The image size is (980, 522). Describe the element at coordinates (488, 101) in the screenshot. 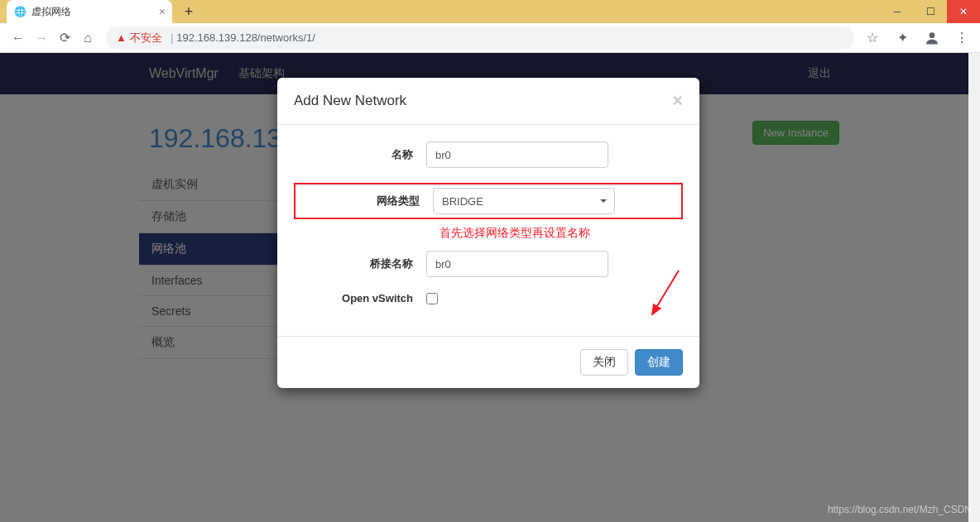

I see `modal-header: Add New Network ×` at that location.